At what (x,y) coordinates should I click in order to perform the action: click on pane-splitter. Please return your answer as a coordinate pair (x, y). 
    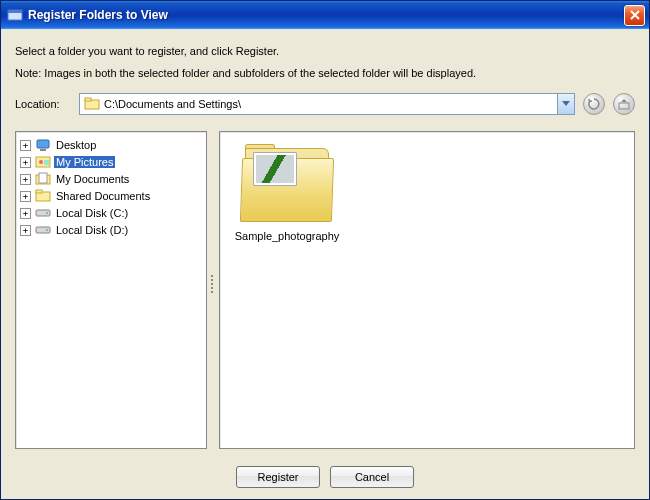
    Looking at the image, I should click on (213, 290).